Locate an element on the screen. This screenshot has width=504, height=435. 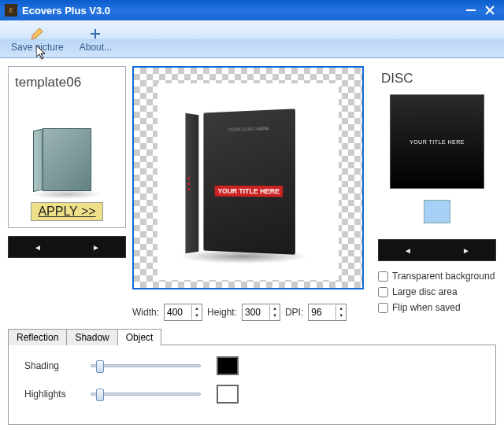
disc-preview: YOUR TITLE HERE is located at coordinates (437, 142).